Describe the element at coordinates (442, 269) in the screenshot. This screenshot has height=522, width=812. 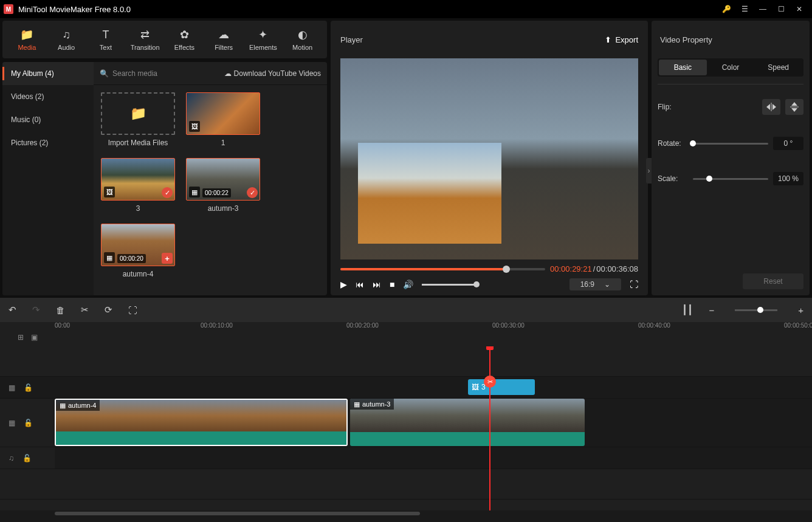
I see `player-progress` at that location.